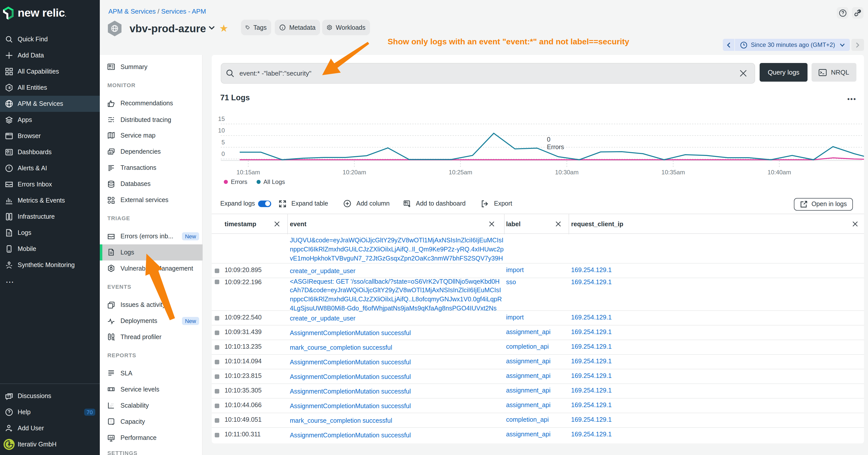  Describe the element at coordinates (460, 172) in the screenshot. I see `svg-text: 10:25am` at that location.